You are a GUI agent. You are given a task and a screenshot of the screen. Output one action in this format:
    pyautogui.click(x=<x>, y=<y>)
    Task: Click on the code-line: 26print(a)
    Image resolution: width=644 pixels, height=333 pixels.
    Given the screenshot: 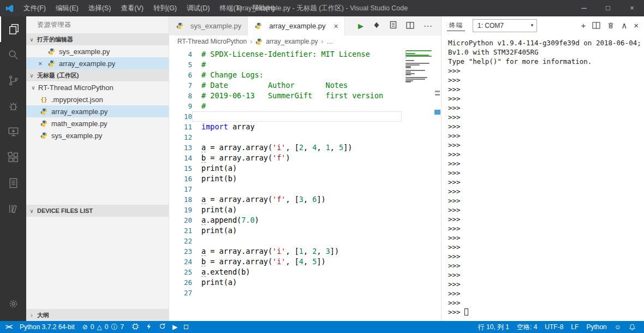 What is the action you would take?
    pyautogui.click(x=305, y=283)
    